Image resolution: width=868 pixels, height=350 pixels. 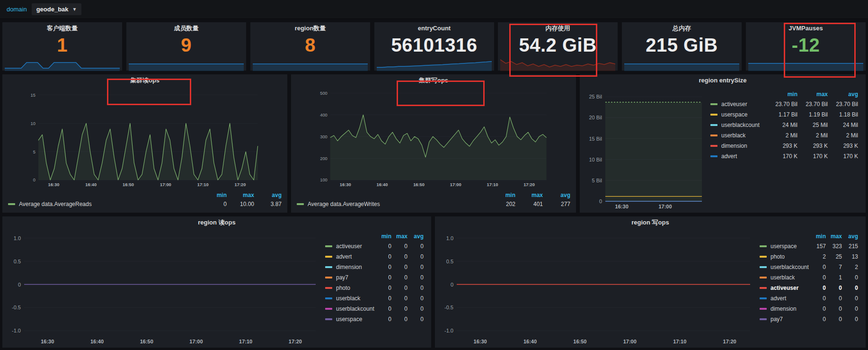 What do you see at coordinates (723, 81) in the screenshot?
I see `panel-title-region-entry-size: region entrySize` at bounding box center [723, 81].